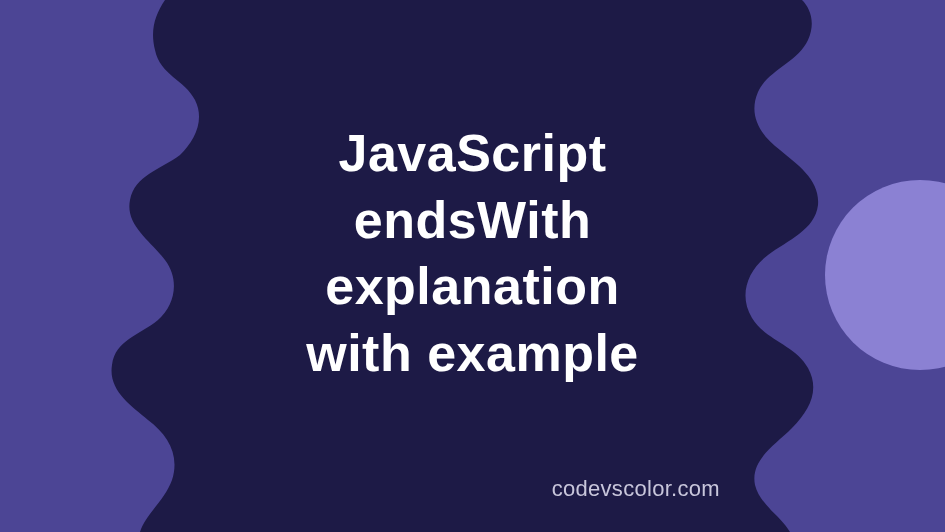  Describe the element at coordinates (636, 489) in the screenshot. I see `banner-footer-url: codevscolor.com` at that location.